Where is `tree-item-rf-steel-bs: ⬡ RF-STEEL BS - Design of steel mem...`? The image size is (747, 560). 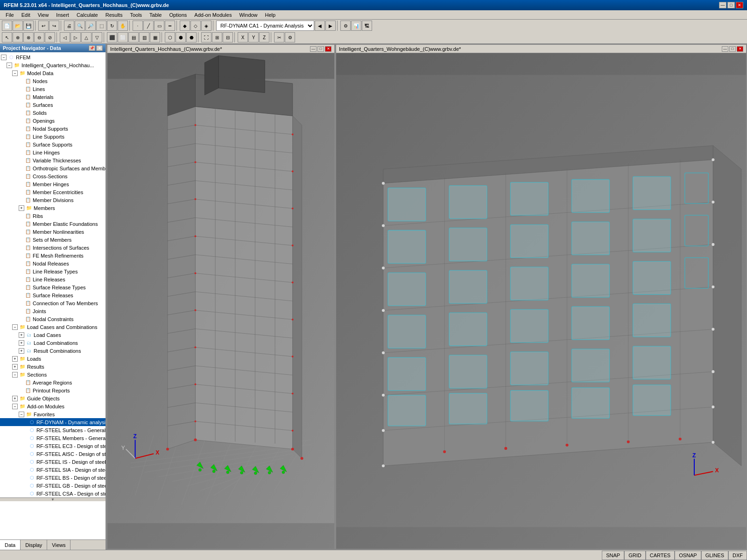
tree-item-rf-steel-bs: ⬡ RF-STEEL BS - Design of steel mem... is located at coordinates (53, 478).